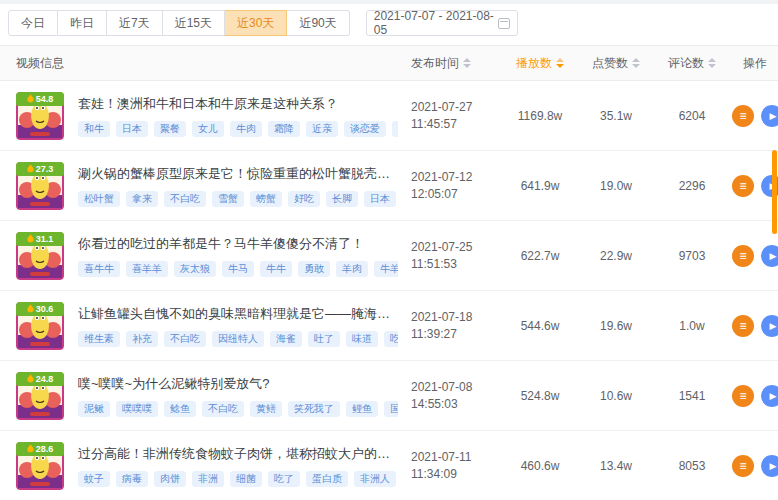 The image size is (778, 500). Describe the element at coordinates (99, 339) in the screenshot. I see `video-tag: 维生素` at that location.